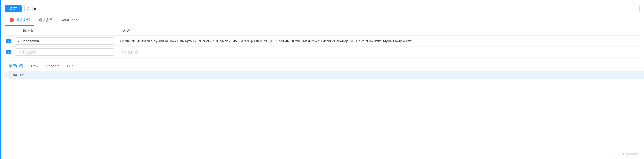  I want to click on line-numbers: 1, so click(5, 75).